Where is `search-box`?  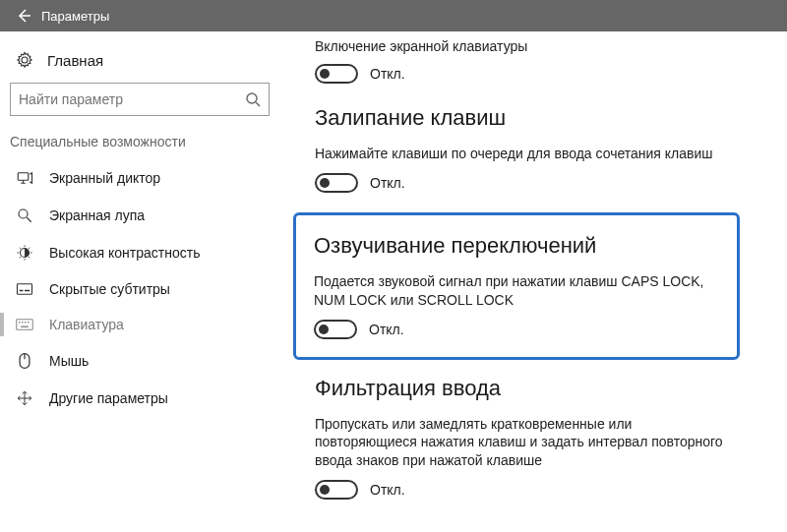
search-box is located at coordinates (140, 99).